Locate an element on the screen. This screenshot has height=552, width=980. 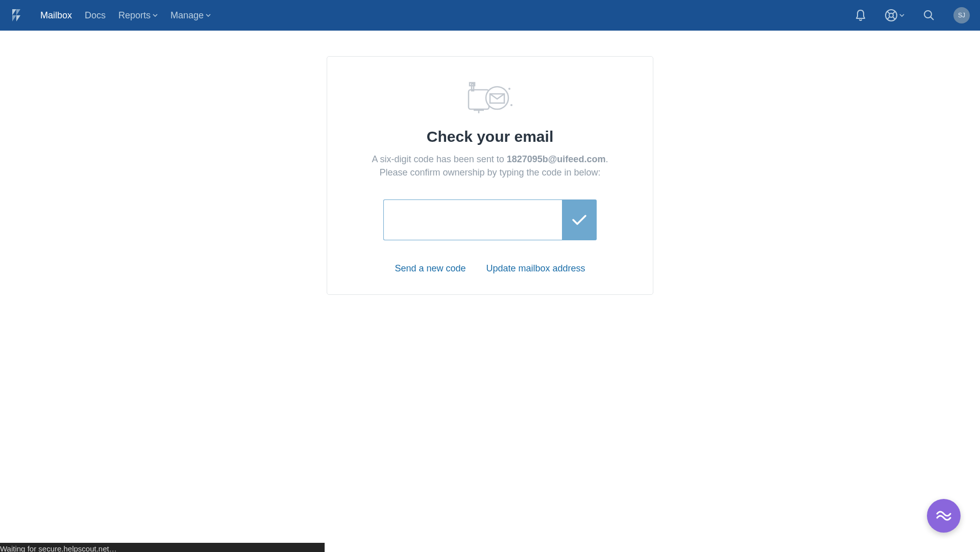
nav-manage-label: Manage is located at coordinates (187, 15).